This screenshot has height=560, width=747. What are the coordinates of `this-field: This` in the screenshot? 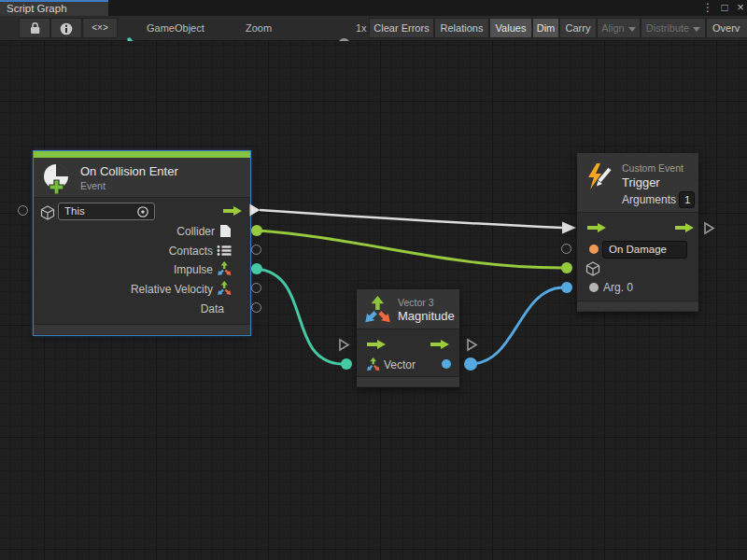 It's located at (106, 211).